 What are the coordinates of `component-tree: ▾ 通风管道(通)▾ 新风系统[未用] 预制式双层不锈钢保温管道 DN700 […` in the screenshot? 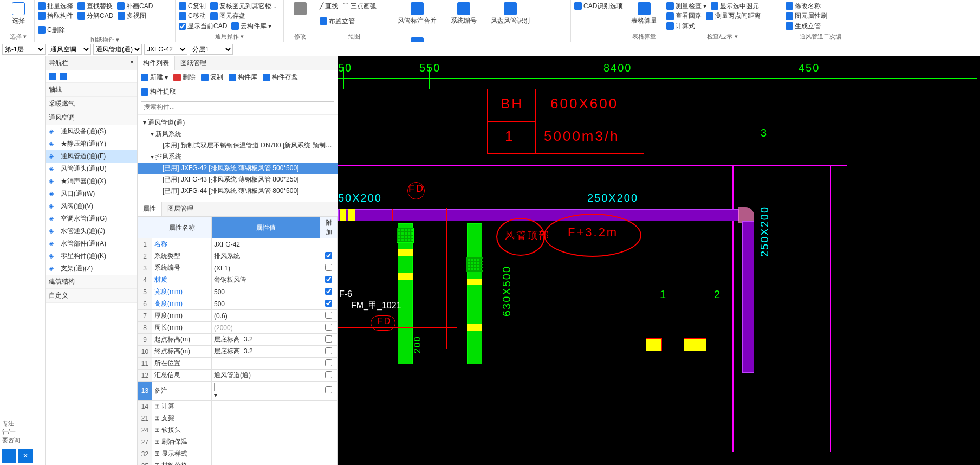 It's located at (237, 158).